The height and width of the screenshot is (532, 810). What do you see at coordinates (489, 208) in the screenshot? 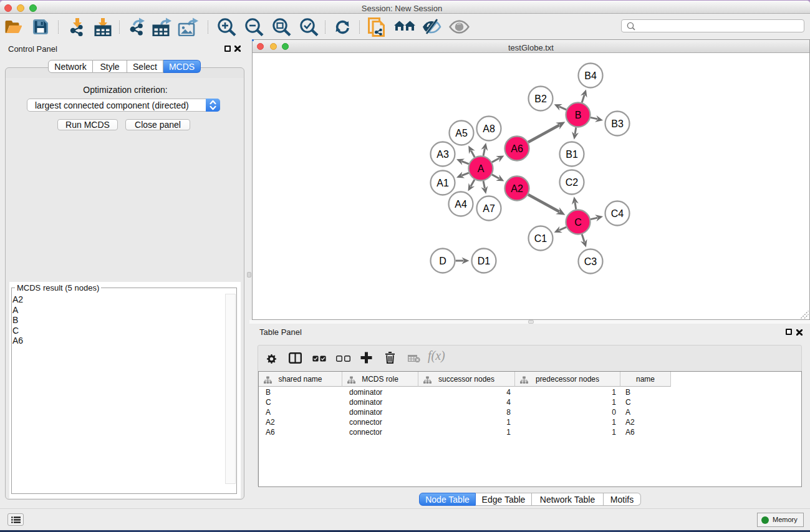
I see `svg-text: A7` at bounding box center [489, 208].